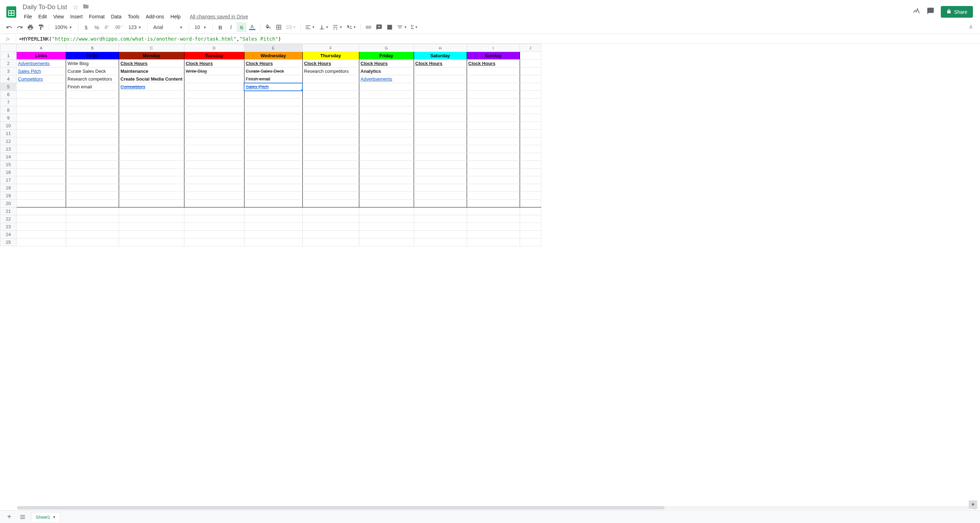 The width and height of the screenshot is (980, 523). I want to click on cell-F10, so click(331, 126).